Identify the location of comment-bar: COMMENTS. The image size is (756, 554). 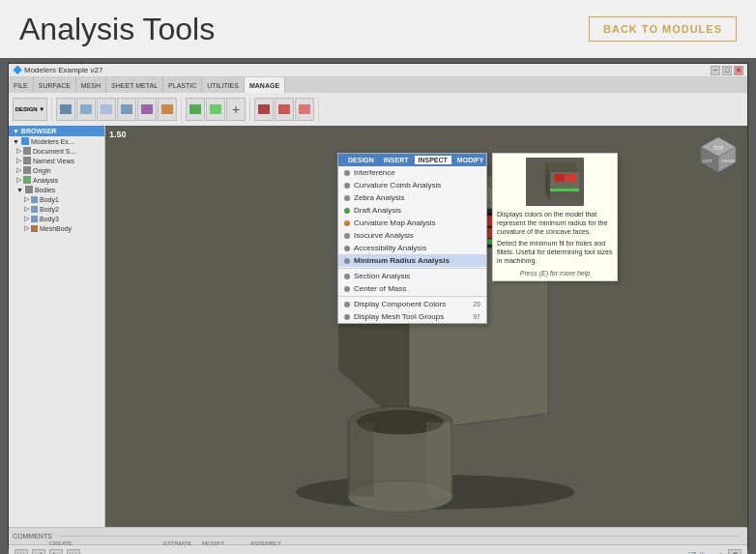
(378, 536).